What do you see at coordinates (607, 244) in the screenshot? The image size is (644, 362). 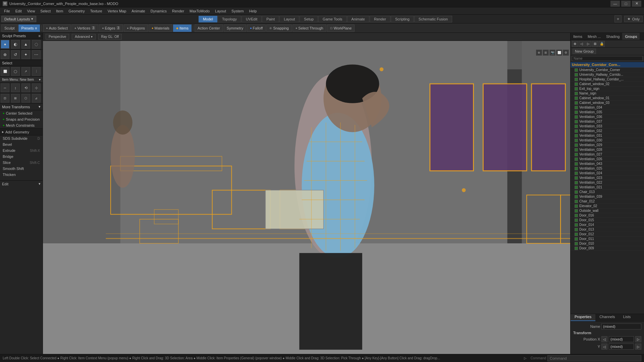 I see `tree-item: Door_010` at bounding box center [607, 244].